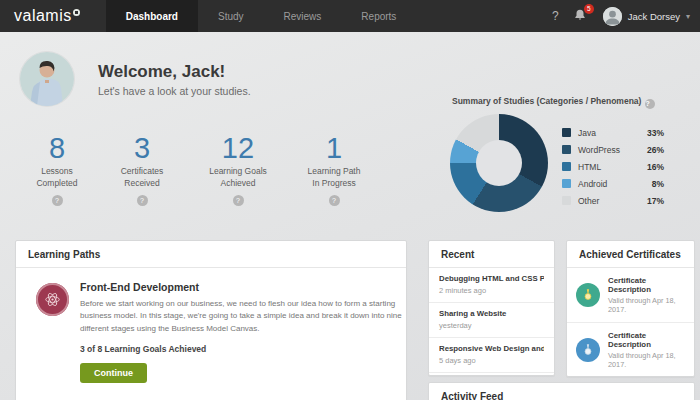 This screenshot has height=400, width=700. What do you see at coordinates (562, 391) in the screenshot?
I see `activity-feed-panel: Activity Feed` at bounding box center [562, 391].